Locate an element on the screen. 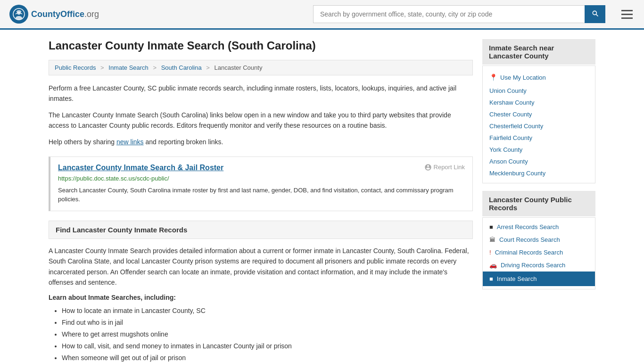 The height and width of the screenshot is (362, 644). sidebar-item-chester: Chester County is located at coordinates (539, 114).